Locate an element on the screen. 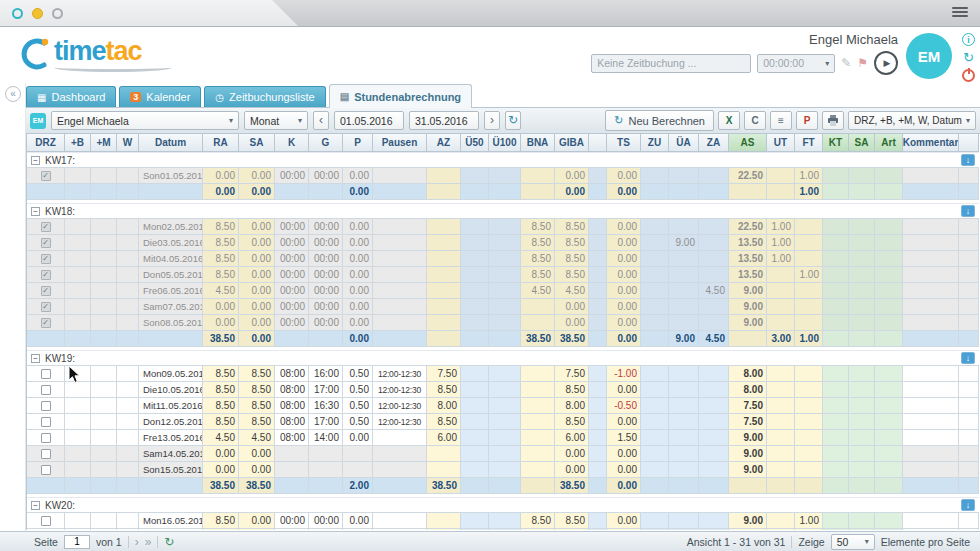 The width and height of the screenshot is (980, 551). col-header-art: Art is located at coordinates (889, 143).